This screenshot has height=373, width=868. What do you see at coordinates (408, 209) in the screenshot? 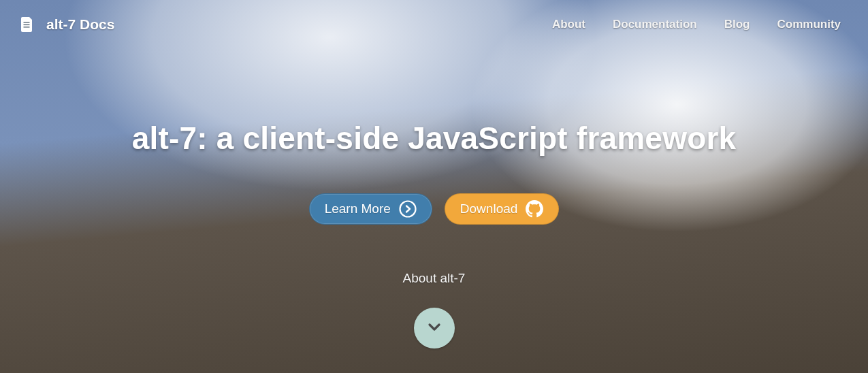
I see `arrow-right-circle-icon` at bounding box center [408, 209].